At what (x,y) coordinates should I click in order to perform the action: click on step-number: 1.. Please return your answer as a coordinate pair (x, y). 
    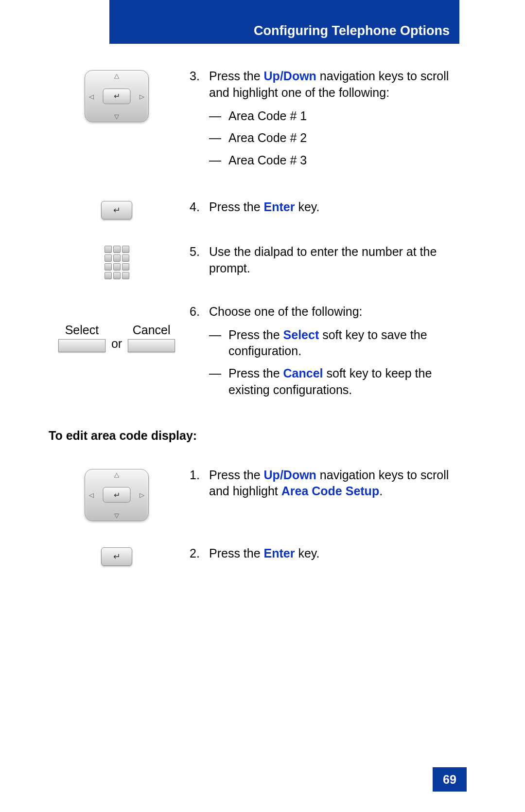
    Looking at the image, I should click on (199, 484).